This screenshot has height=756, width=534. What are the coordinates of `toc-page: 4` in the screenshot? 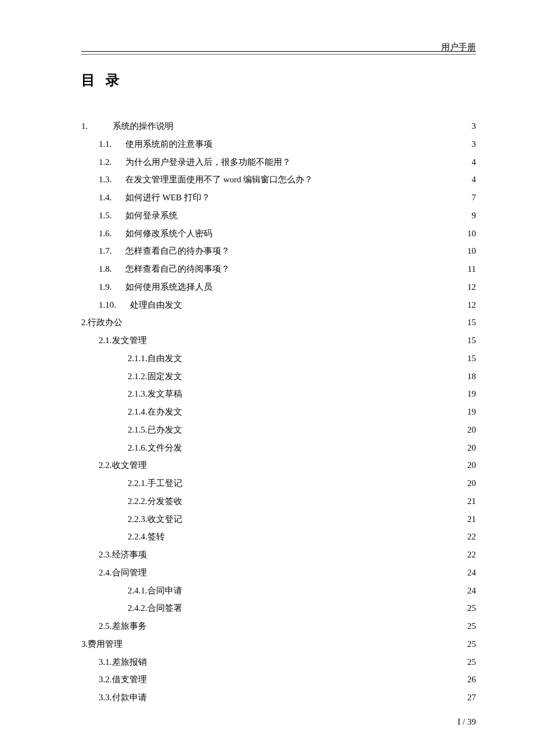 It's located at (471, 163).